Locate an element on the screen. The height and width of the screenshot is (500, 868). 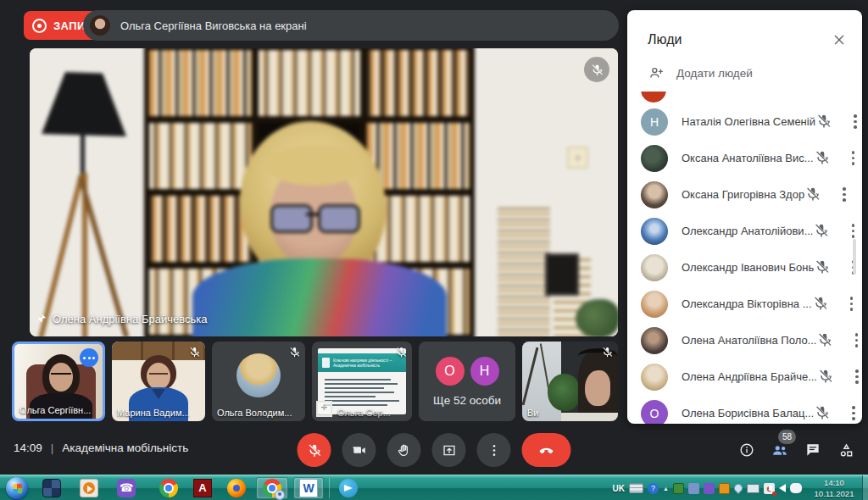
raise-hand-button is located at coordinates (404, 450).